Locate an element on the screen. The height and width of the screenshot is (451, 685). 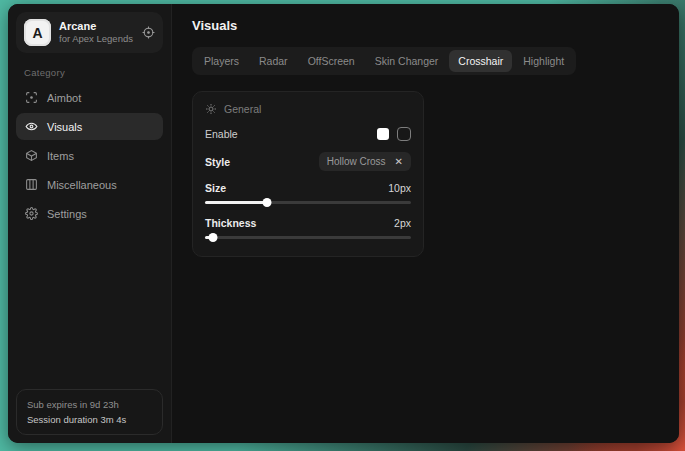
sidebar-item-label: Aimbot is located at coordinates (64, 98).